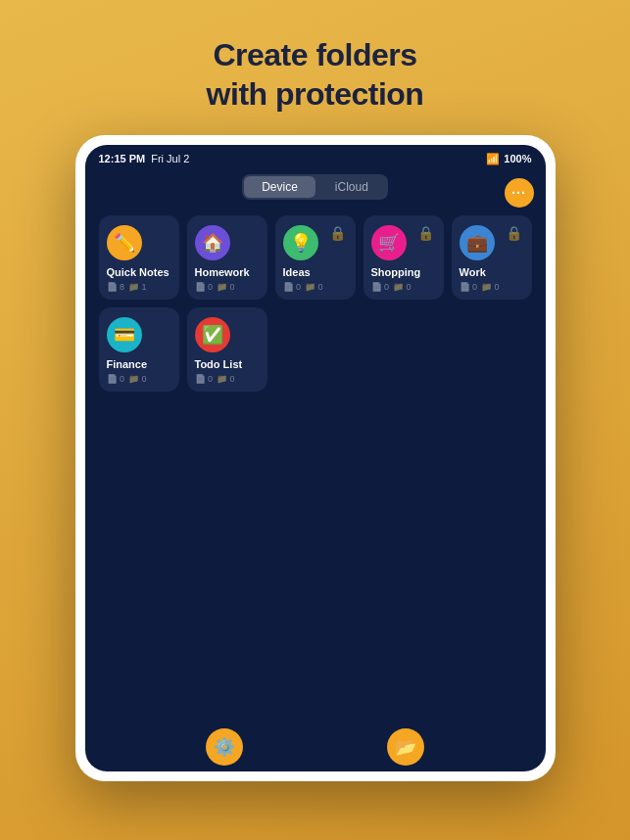  What do you see at coordinates (122, 159) in the screenshot?
I see `status-time: 12:15 PM` at bounding box center [122, 159].